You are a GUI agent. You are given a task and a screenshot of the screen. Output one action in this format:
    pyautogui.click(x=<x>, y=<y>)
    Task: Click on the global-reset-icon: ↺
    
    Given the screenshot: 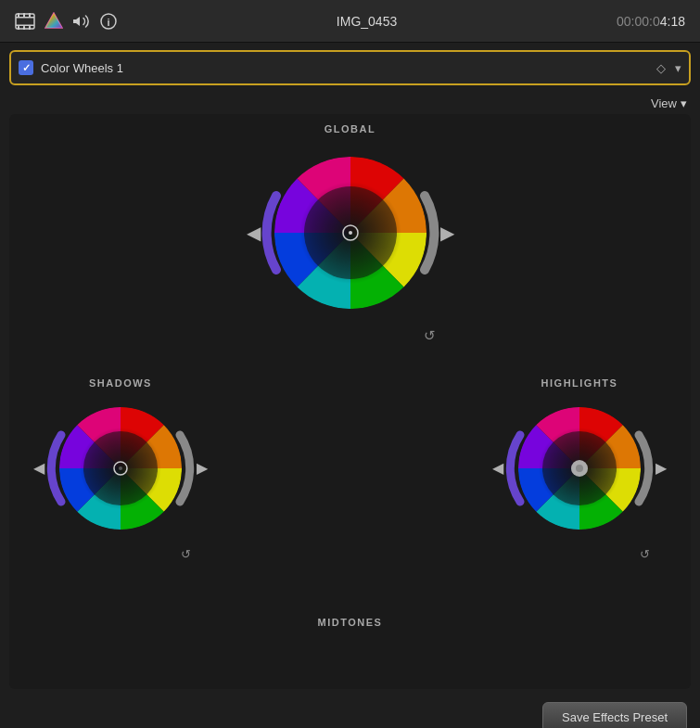 What is the action you would take?
    pyautogui.click(x=430, y=336)
    